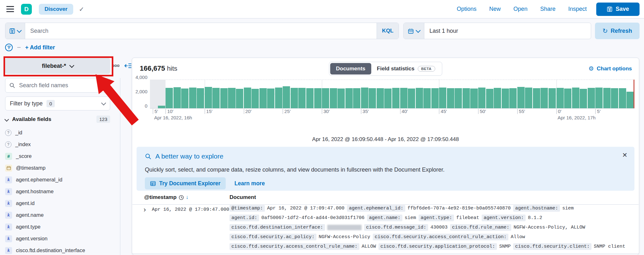  I want to click on menu-icon, so click(10, 9).